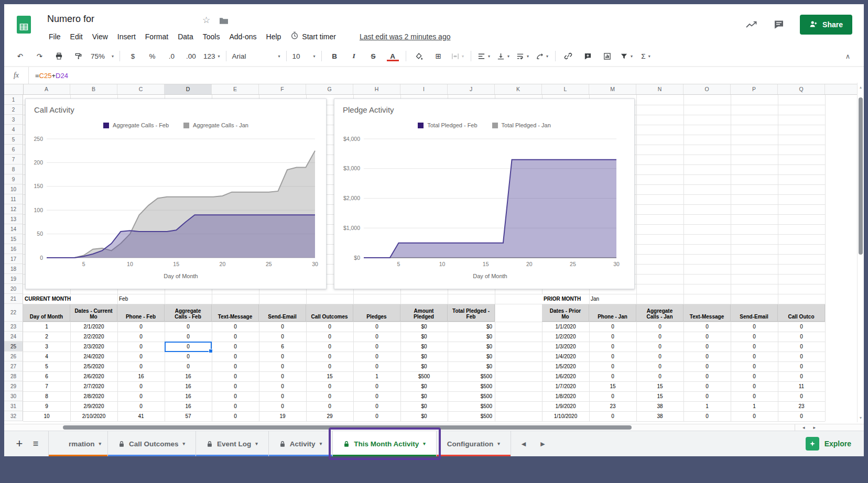  Describe the element at coordinates (14, 289) in the screenshot. I see `row-header-20: 20` at that location.